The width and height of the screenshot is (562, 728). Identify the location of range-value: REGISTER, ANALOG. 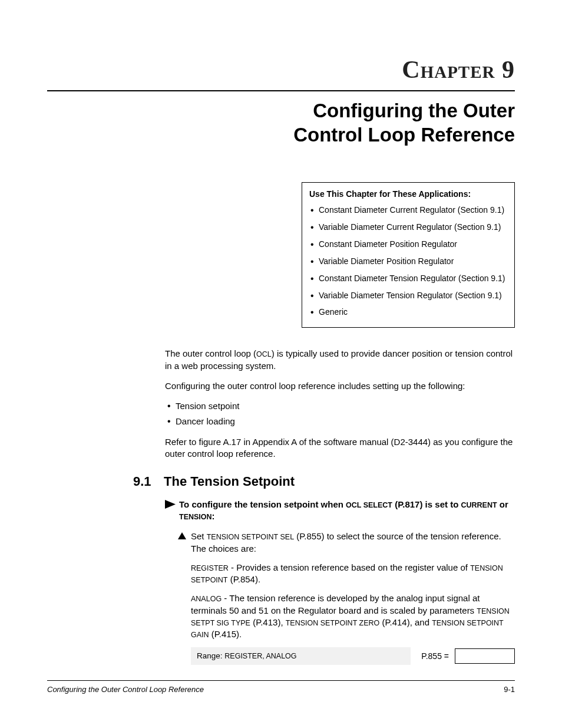
(260, 656).